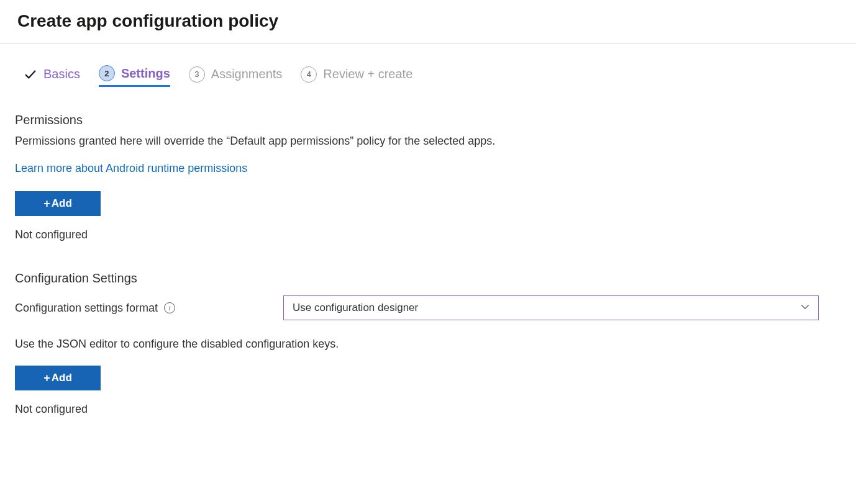  What do you see at coordinates (170, 308) in the screenshot?
I see `info-icon: i` at bounding box center [170, 308].